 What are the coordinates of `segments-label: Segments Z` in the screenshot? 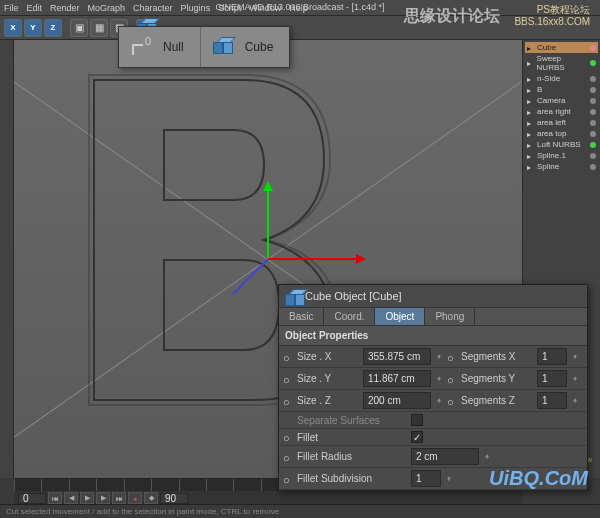 It's located at (497, 400).